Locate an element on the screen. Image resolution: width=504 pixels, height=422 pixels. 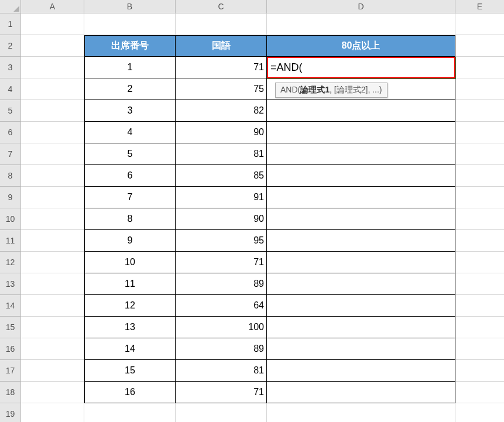
row-header-18: 18 is located at coordinates (11, 392).